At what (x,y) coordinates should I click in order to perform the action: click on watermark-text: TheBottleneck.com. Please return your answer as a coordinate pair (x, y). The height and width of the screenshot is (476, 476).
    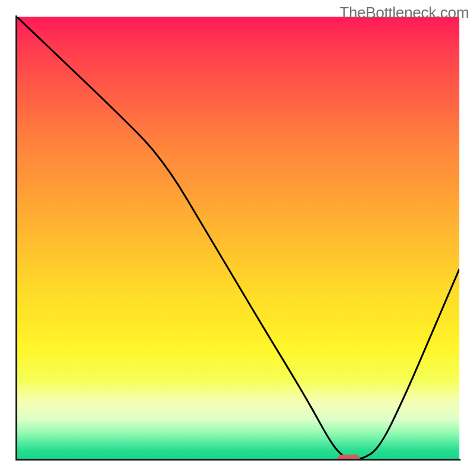
    Looking at the image, I should click on (405, 13).